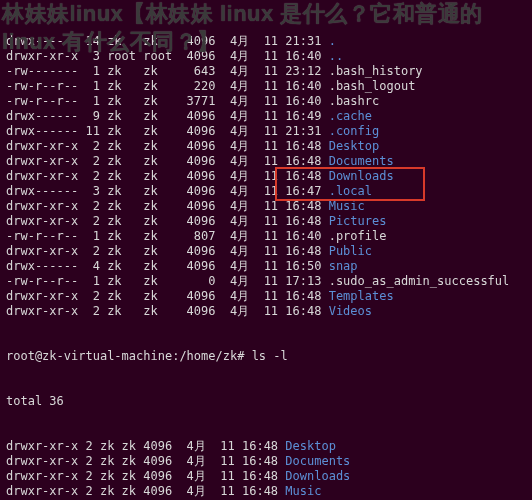 Image resolution: width=532 pixels, height=500 pixels. I want to click on file-name: .sudo_as_admin_successful, so click(420, 281).